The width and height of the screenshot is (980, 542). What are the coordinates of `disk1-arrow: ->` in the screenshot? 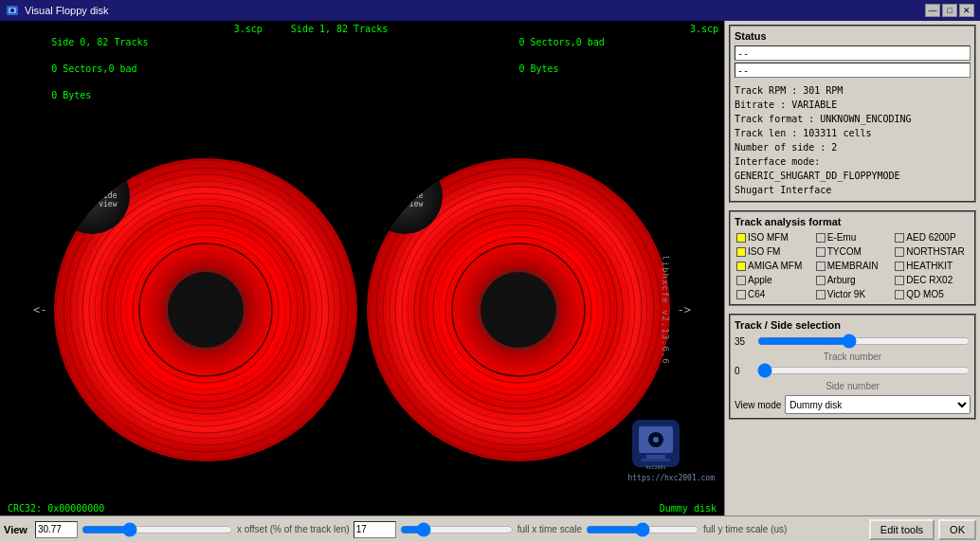 It's located at (684, 310).